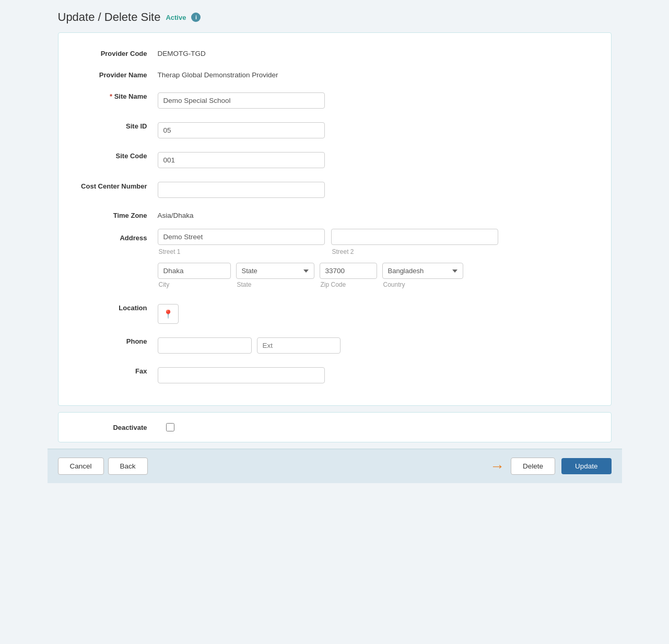  Describe the element at coordinates (335, 98) in the screenshot. I see `site-name-row: Site Name` at that location.